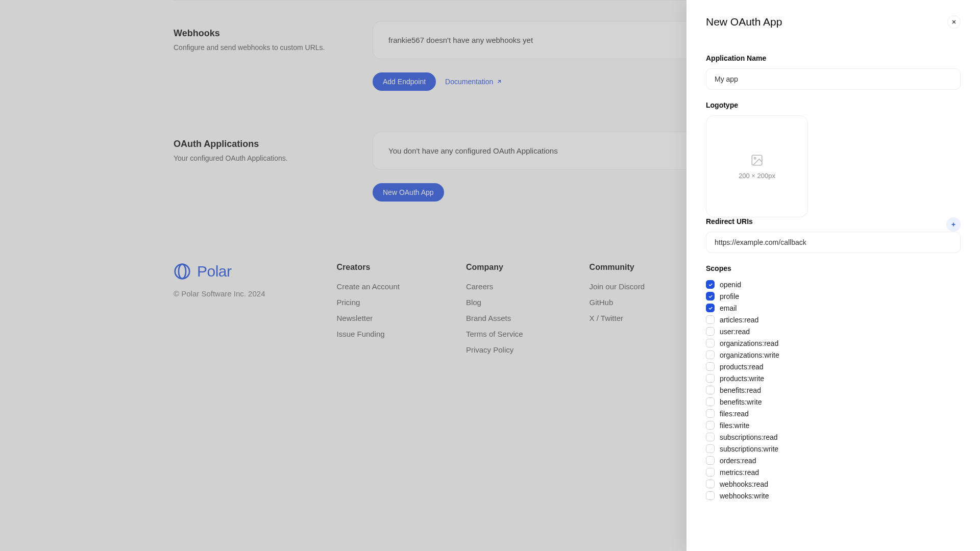 The image size is (980, 551). Describe the element at coordinates (833, 332) in the screenshot. I see `scope-row: user:read` at that location.